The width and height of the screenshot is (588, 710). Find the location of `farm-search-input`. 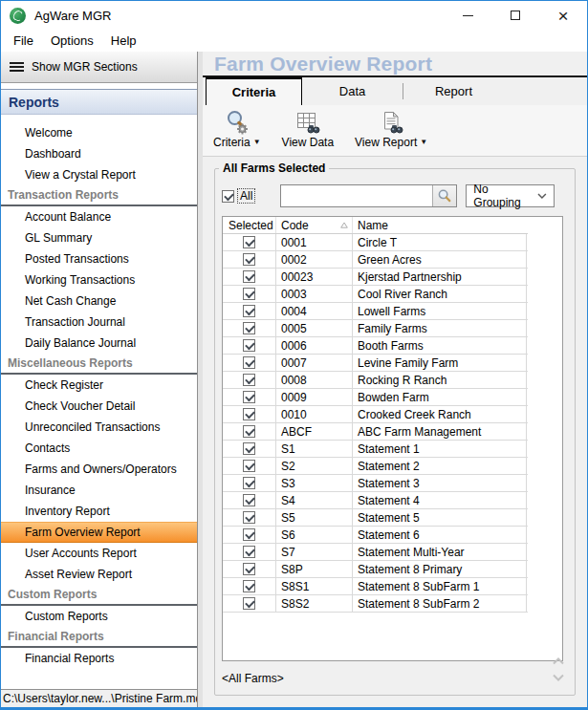

farm-search-input is located at coordinates (357, 196).